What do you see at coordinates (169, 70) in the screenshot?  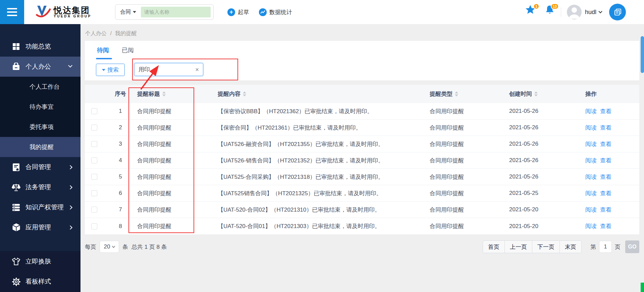 I see `keyword-filter-input: 用印 ×` at bounding box center [169, 70].